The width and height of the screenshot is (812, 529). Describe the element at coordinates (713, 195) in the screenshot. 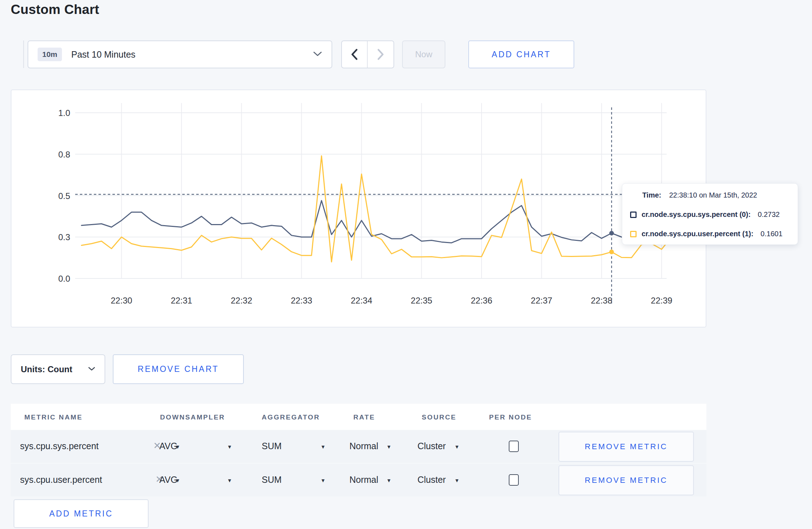

I see `tooltip-time-value: 22:38:10 on Mar 15th, 2022` at that location.